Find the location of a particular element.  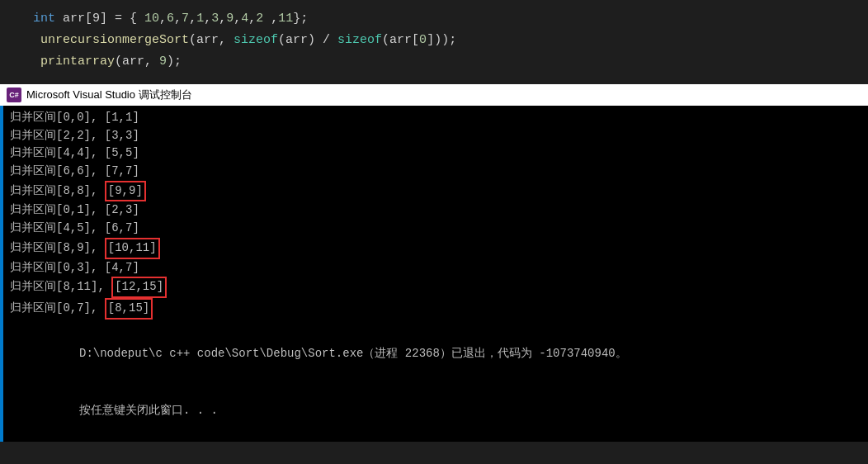

exit-text-1: D:\nodeput\c c++ code\Sort\Debug\Sort.ex… is located at coordinates (353, 353).